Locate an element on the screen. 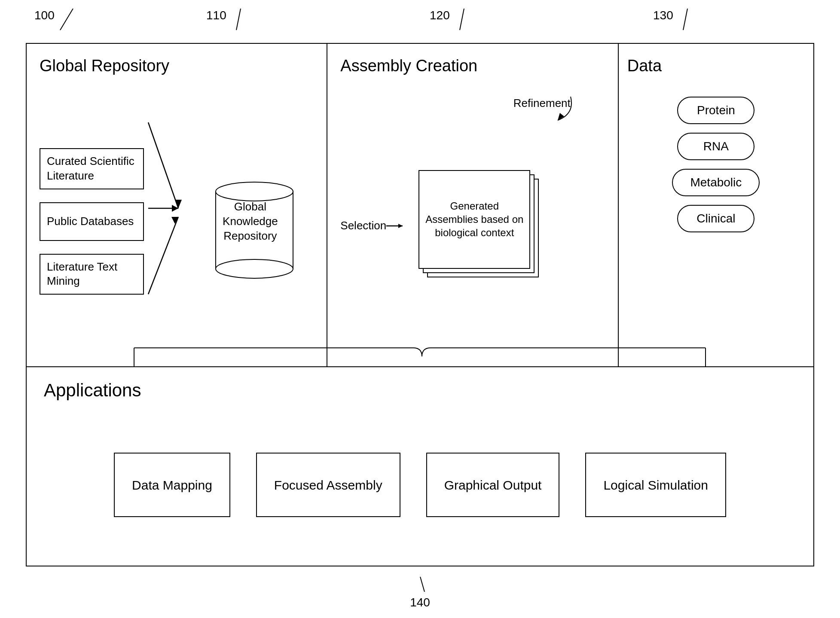  source-box-2: Literature Text Mining is located at coordinates (92, 274).